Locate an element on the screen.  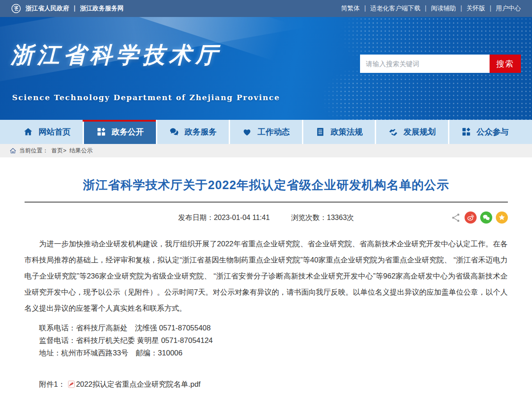
nav-item-label: 公众参与 is located at coordinates (493, 132).